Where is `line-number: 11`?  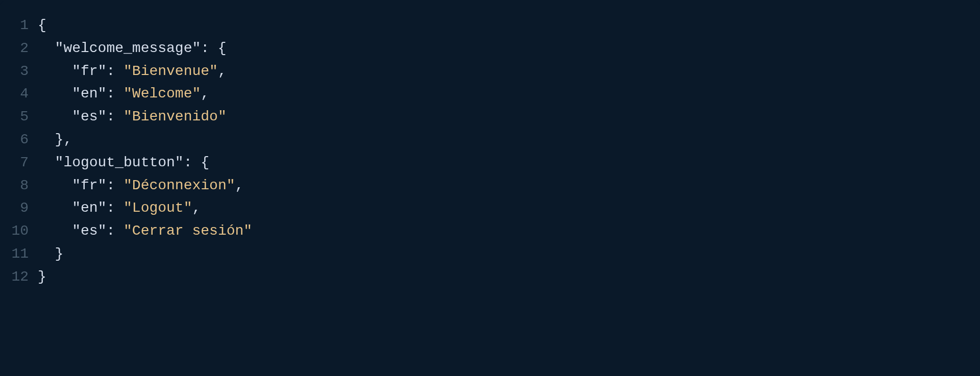 line-number: 11 is located at coordinates (19, 254).